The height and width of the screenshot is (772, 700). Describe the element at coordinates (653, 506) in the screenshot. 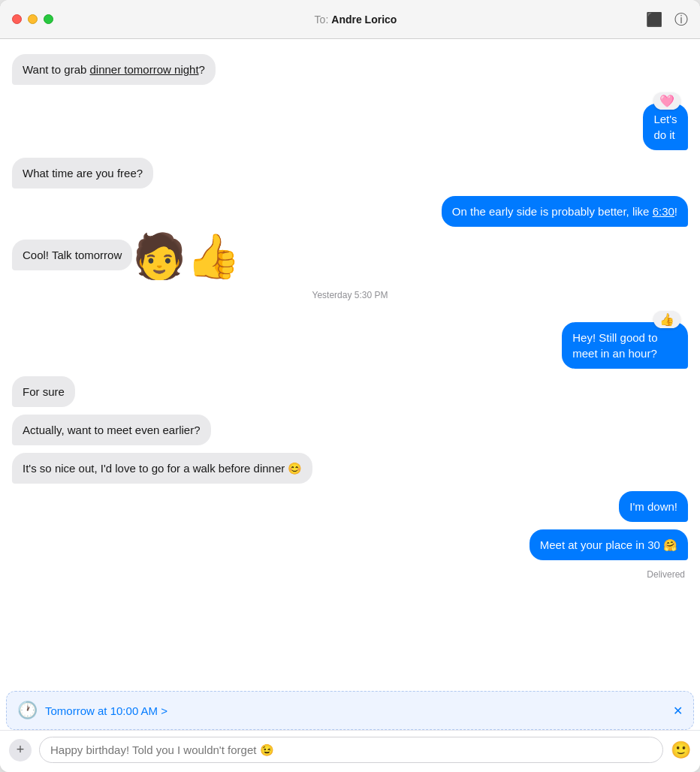

I see `message-bubble: I'm down!` at that location.